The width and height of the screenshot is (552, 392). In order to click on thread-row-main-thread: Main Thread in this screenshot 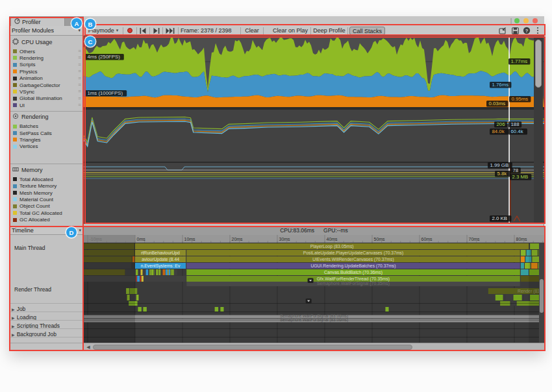, I will do `click(47, 248)`.